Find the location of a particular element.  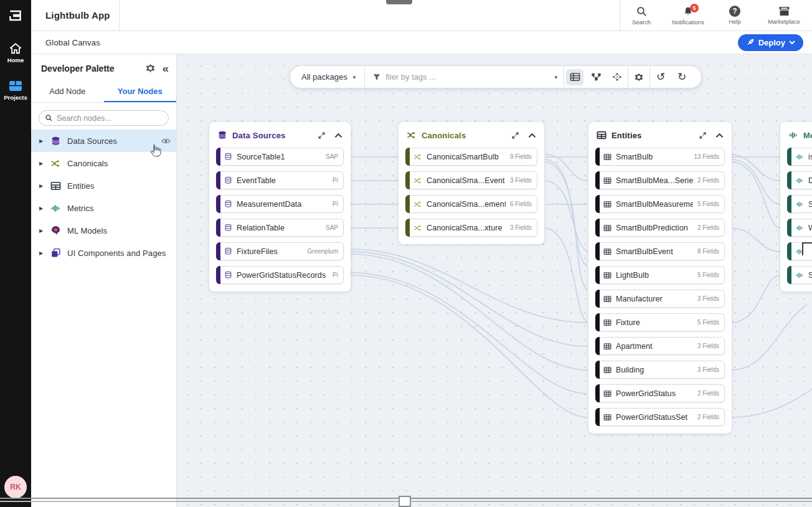

node-card: RelationTableSAP is located at coordinates (280, 228).